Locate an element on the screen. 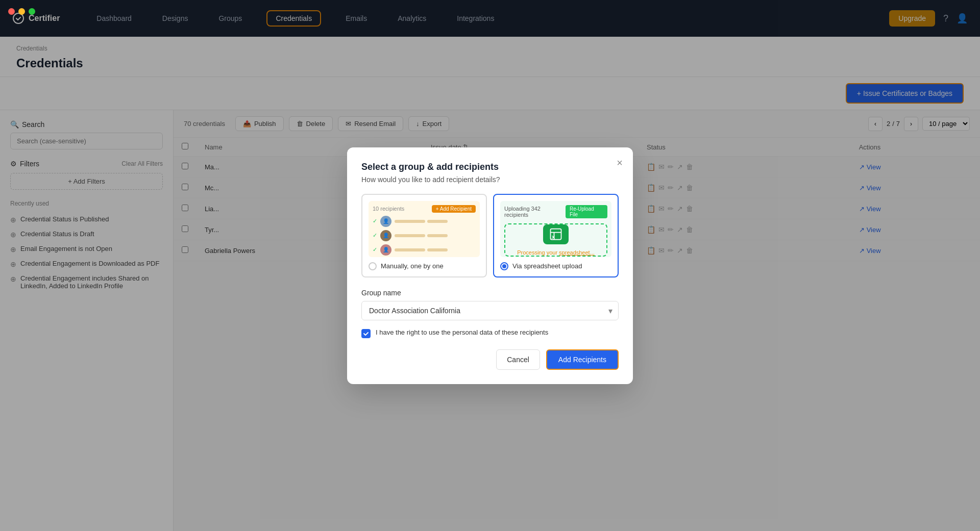 Image resolution: width=980 pixels, height=531 pixels. consent-text: I have the right to use the personal dat… is located at coordinates (462, 333).